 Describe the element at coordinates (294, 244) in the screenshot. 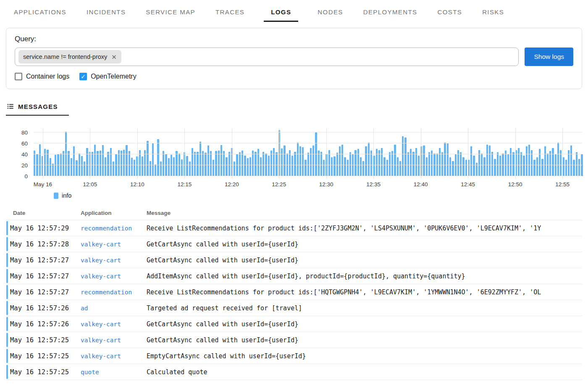

I see `table-row: May 16 12:57:28valkey-cartGetCartAsync c…` at that location.